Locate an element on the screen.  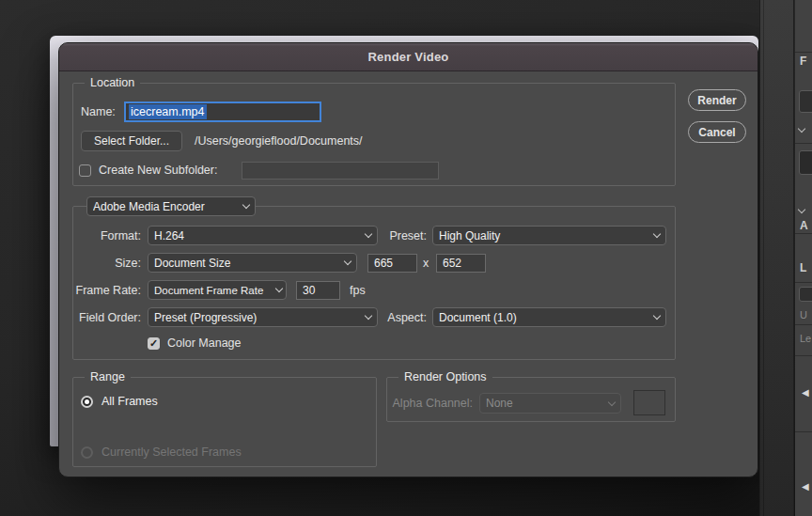
size-x-label: x is located at coordinates (426, 263).